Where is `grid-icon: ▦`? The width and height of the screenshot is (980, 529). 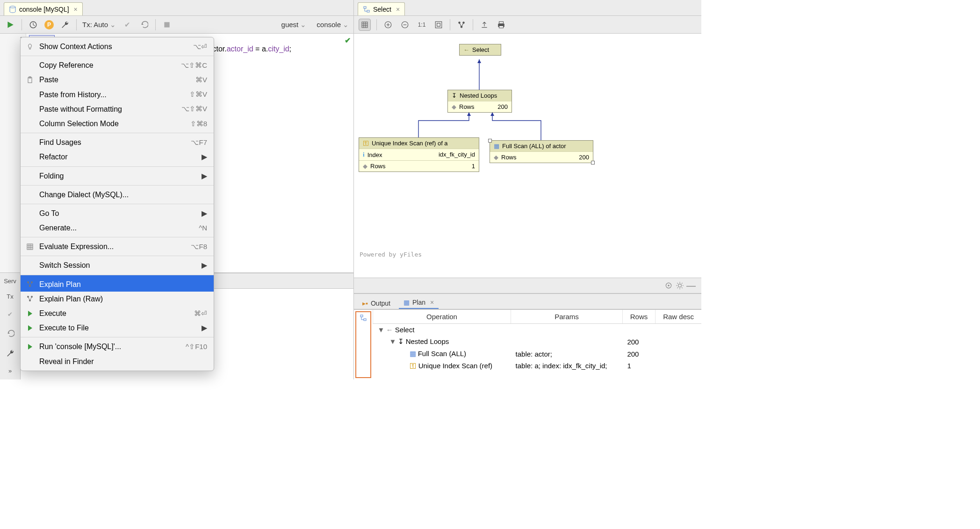
grid-icon: ▦ is located at coordinates (497, 146).